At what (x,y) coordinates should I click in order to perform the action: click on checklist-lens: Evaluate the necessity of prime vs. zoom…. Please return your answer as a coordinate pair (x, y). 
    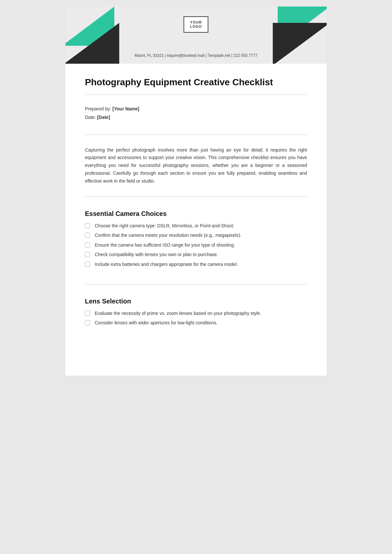
    Looking at the image, I should click on (196, 318).